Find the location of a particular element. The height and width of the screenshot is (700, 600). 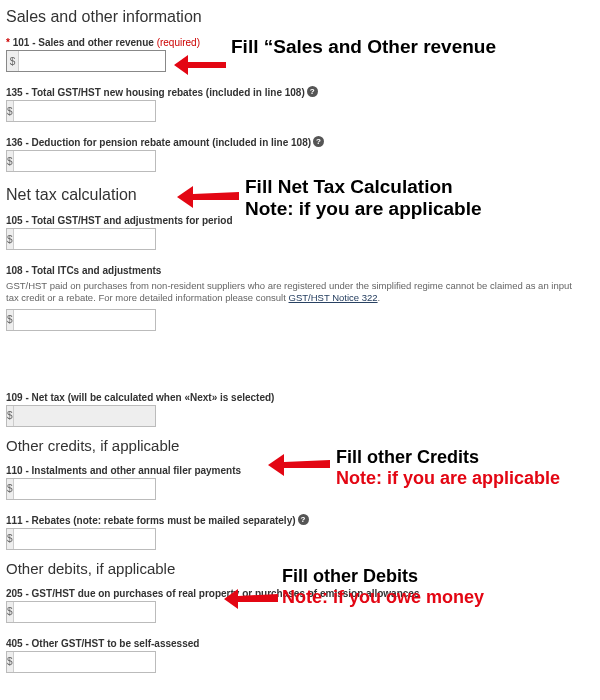

field-111: 111 - Rebates (note: rebate forms must b… is located at coordinates (303, 530).